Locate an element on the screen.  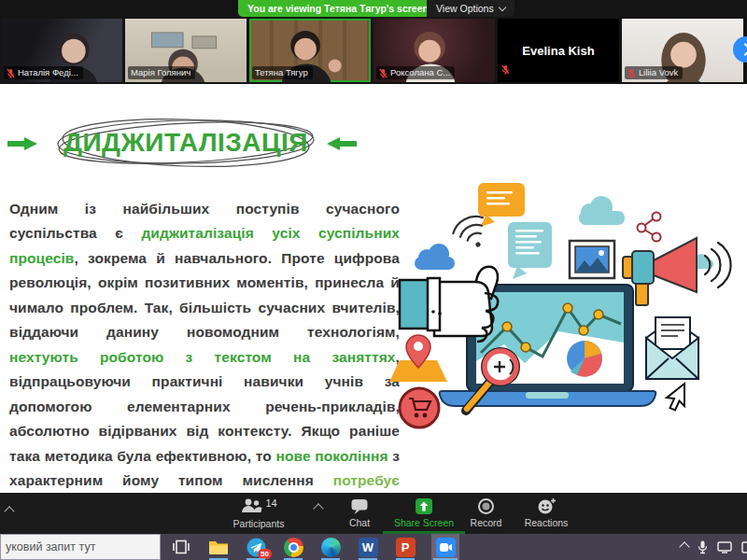
shopping-cart-icon is located at coordinates (419, 408).